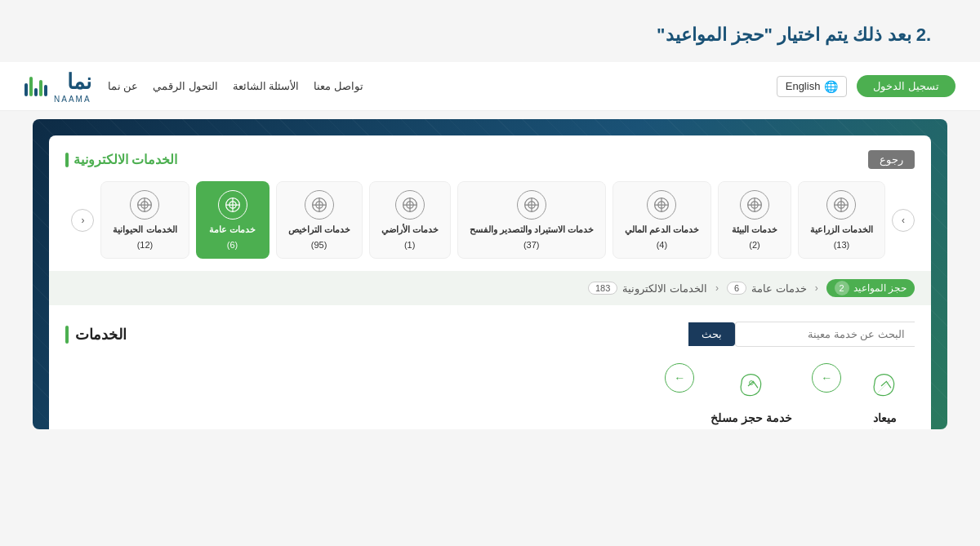  Describe the element at coordinates (767, 288) in the screenshot. I see `breadcrumb-general: خدمات عامة 6` at that location.